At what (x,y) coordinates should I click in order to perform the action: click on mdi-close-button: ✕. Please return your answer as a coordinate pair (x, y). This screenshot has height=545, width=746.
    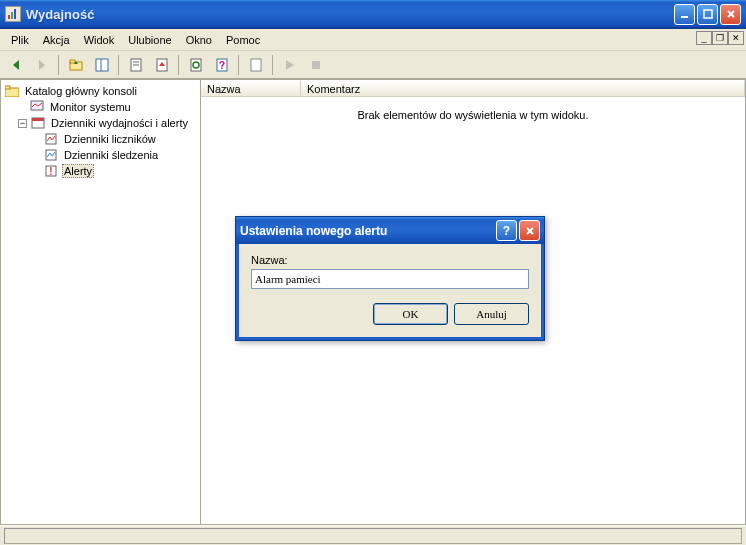
    Looking at the image, I should click on (736, 38).